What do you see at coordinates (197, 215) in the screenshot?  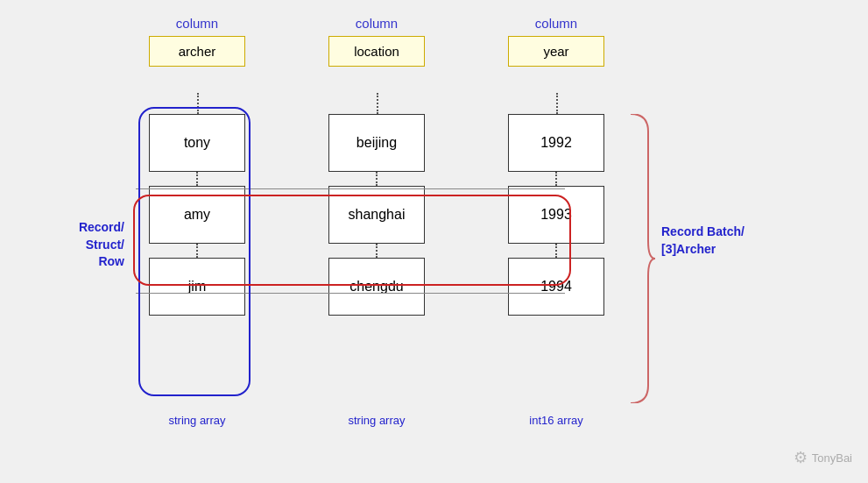 I see `archer-cells: tony amy jim` at bounding box center [197, 215].